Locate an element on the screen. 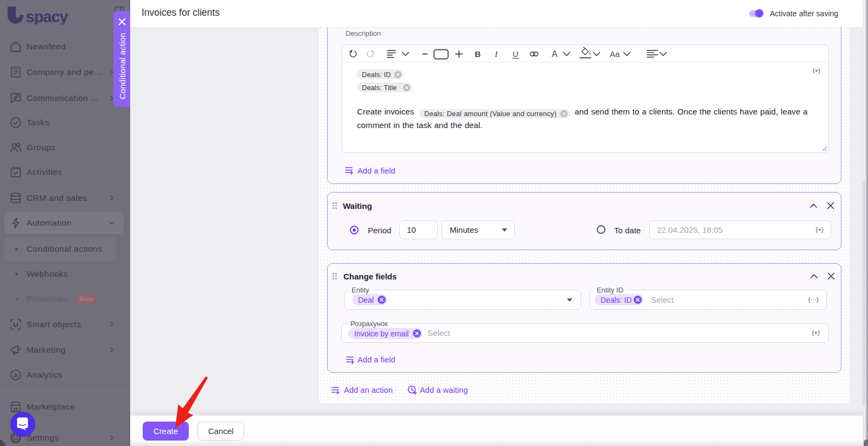  svg-text: B is located at coordinates (477, 54).